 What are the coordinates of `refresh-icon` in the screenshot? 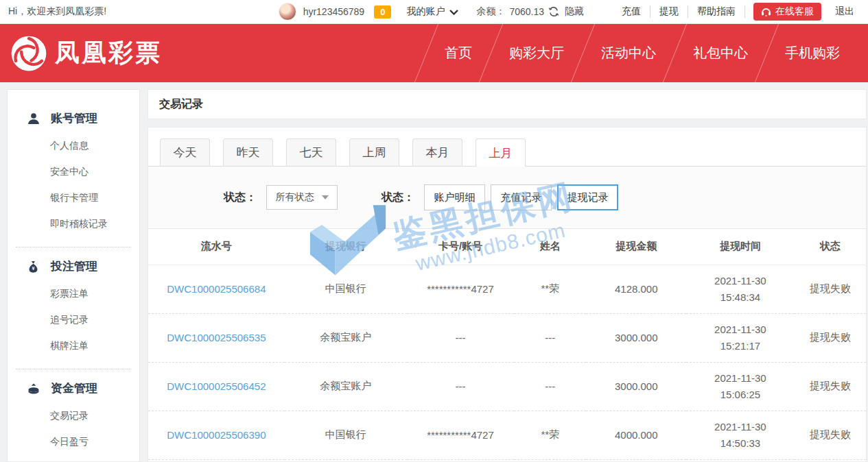 It's located at (554, 12).